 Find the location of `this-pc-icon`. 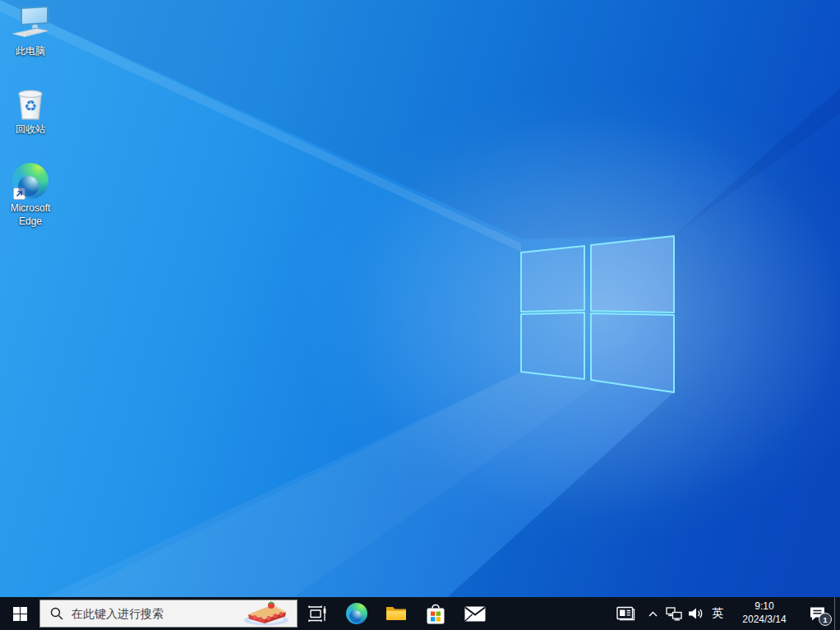

this-pc-icon is located at coordinates (30, 24).